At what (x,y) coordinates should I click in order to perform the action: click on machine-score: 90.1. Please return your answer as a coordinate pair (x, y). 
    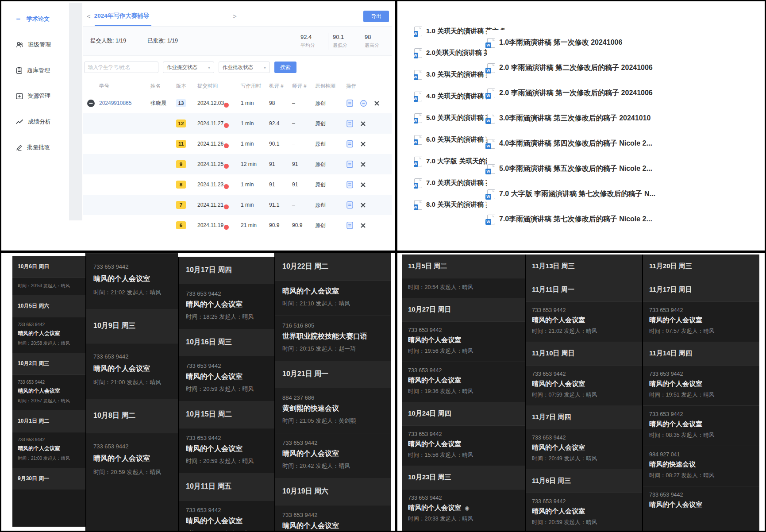
    Looking at the image, I should click on (281, 144).